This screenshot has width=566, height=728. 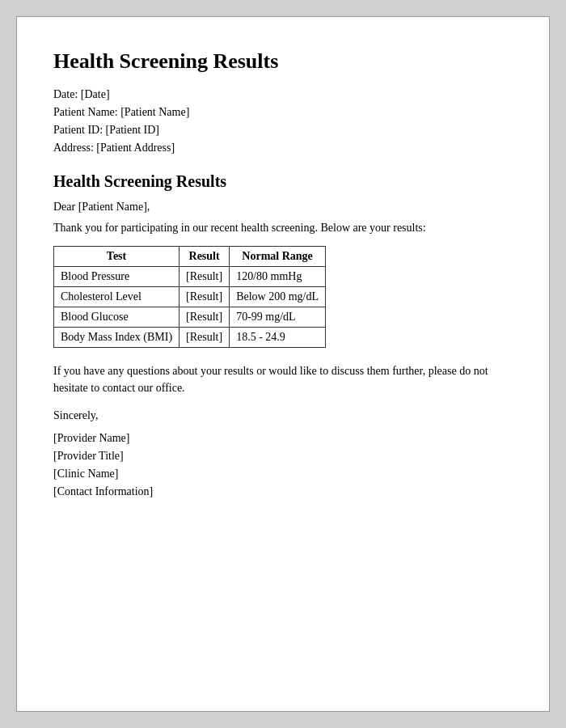 I want to click on table-row: Body Mass Index (BMI)[Result]18.5 - 24.9, so click(x=190, y=338).